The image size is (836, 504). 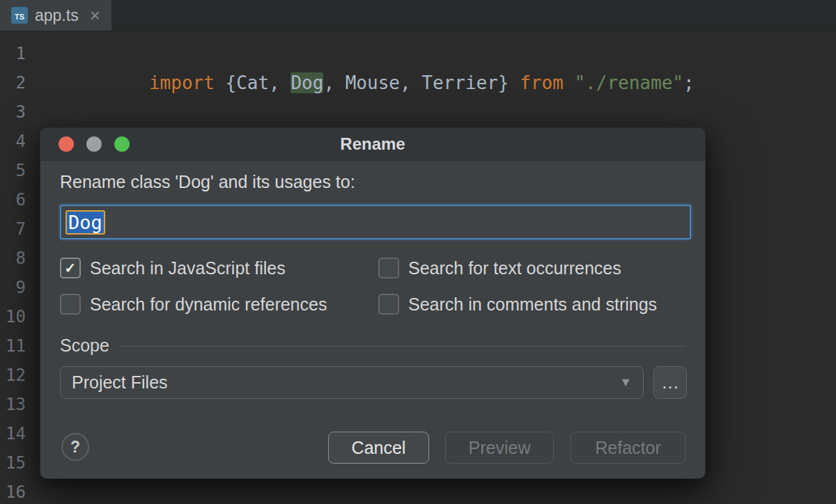 What do you see at coordinates (70, 268) in the screenshot?
I see `checkbox-box: ✓` at bounding box center [70, 268].